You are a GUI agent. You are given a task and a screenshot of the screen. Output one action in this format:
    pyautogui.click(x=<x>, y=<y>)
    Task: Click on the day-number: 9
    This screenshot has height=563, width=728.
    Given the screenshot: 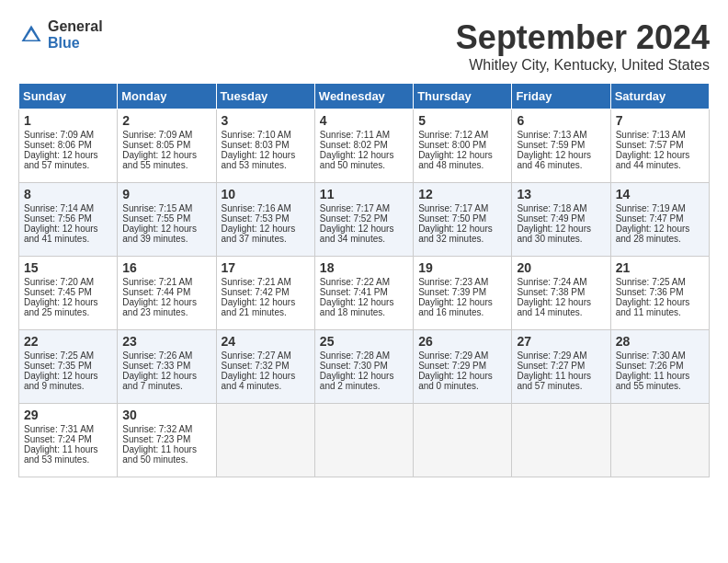 What is the action you would take?
    pyautogui.click(x=166, y=194)
    